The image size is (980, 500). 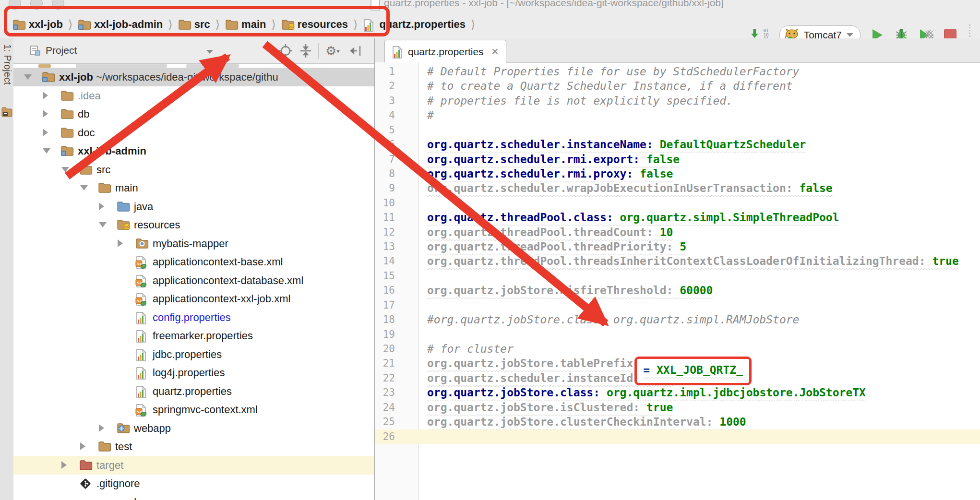 I want to click on code-line-13: 13org.quartz.threadPool.threadPriority: …, so click(x=678, y=247).